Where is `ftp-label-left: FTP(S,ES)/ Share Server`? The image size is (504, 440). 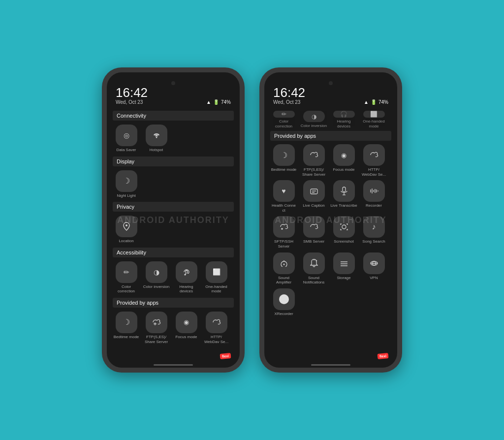
ftp-label-left: FTP(S,ES)/ Share Server is located at coordinates (157, 340).